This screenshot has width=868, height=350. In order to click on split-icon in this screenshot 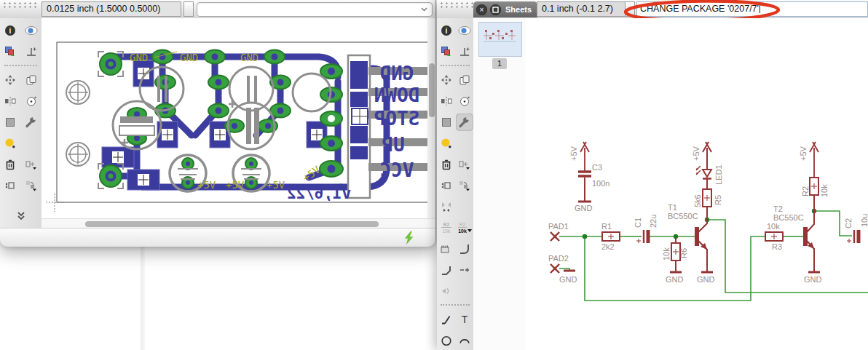, I will do `click(465, 270)`.